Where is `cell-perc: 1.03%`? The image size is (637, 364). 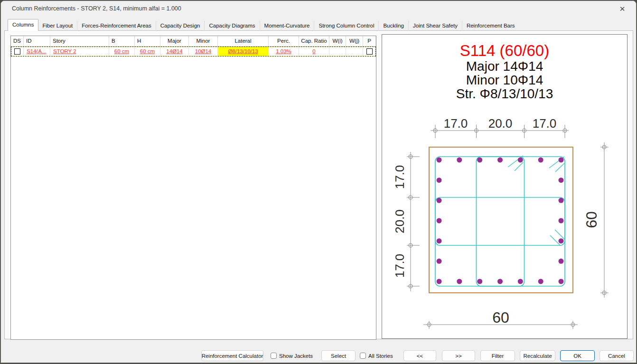 cell-perc: 1.03% is located at coordinates (284, 51).